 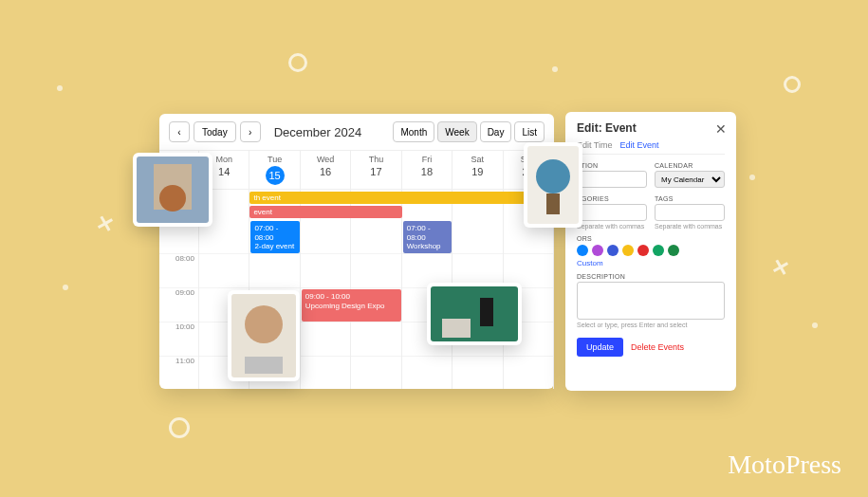 What do you see at coordinates (357, 205) in the screenshot?
I see `allday-row: th eventevent` at bounding box center [357, 205].